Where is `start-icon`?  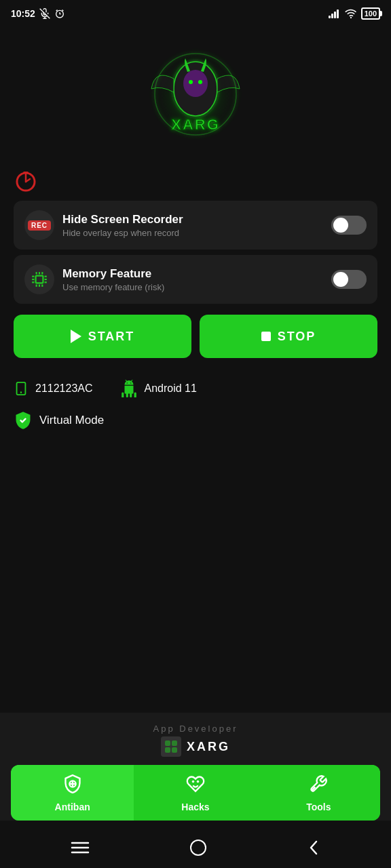 start-icon is located at coordinates (76, 336).